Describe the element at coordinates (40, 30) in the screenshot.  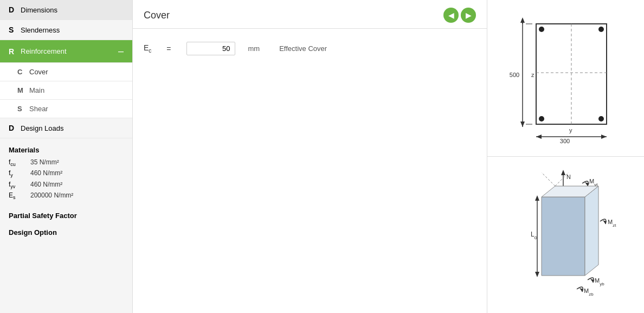
I see `sidebar-label-slenderness: Slenderness` at that location.